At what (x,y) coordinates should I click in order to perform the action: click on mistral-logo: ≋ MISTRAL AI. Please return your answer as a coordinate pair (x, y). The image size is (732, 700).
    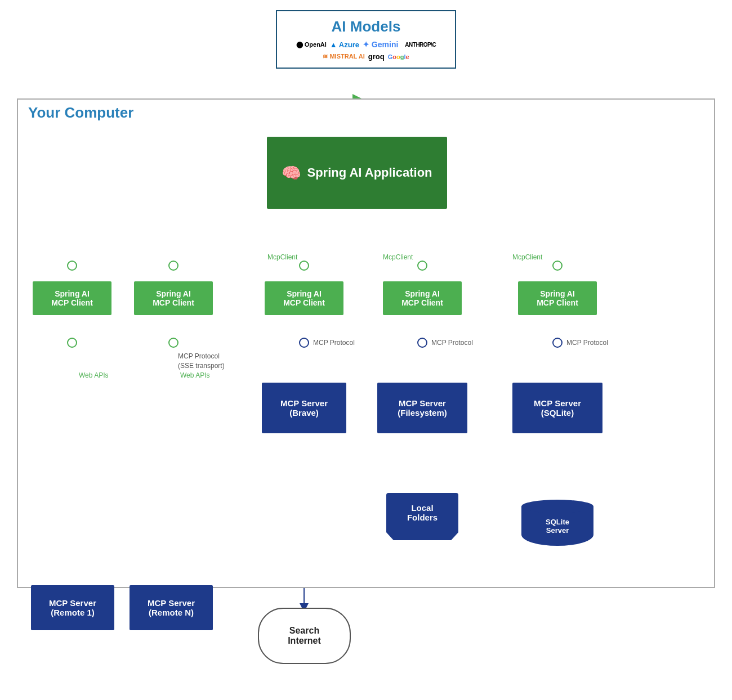
    Looking at the image, I should click on (343, 56).